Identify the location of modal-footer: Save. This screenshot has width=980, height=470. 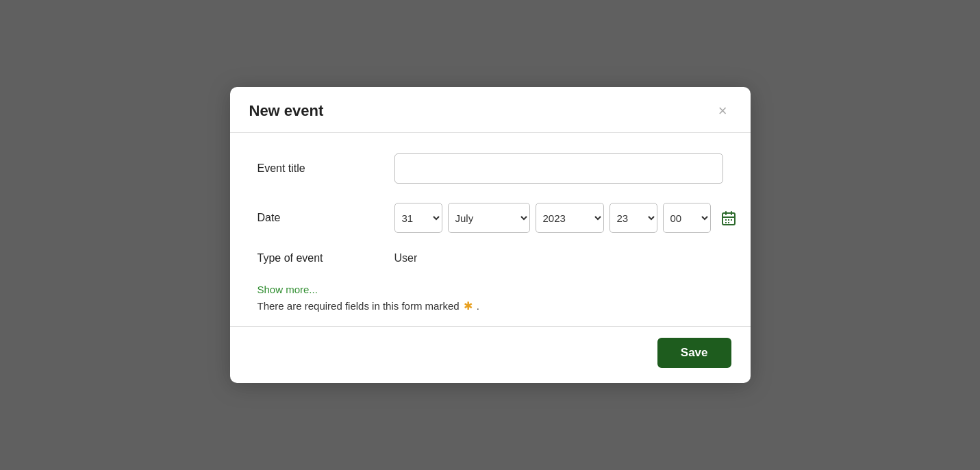
(490, 355).